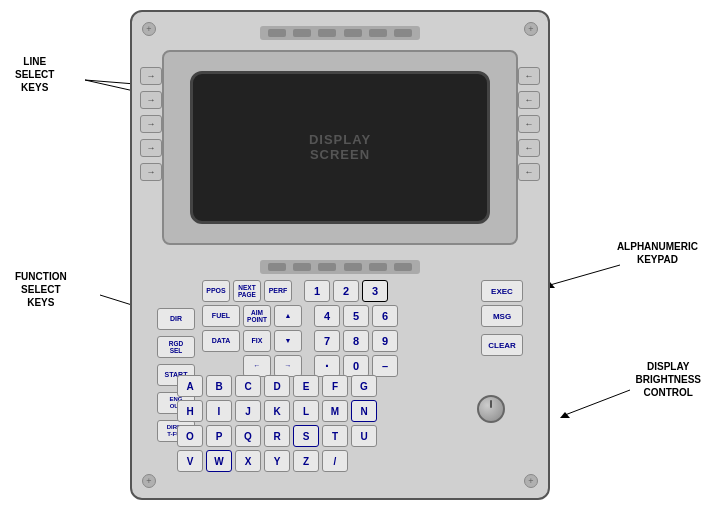  What do you see at coordinates (531, 29) in the screenshot?
I see `screw-tr` at bounding box center [531, 29].